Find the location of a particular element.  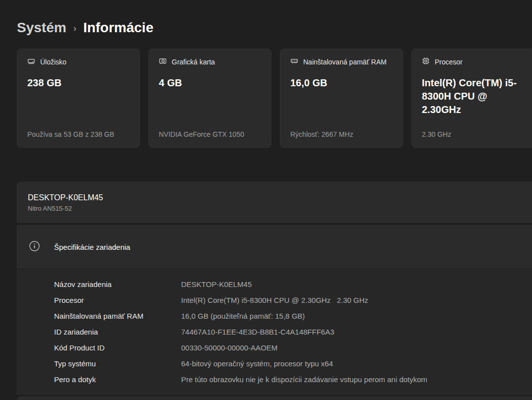

spec-label: Typ systému is located at coordinates (118, 364).